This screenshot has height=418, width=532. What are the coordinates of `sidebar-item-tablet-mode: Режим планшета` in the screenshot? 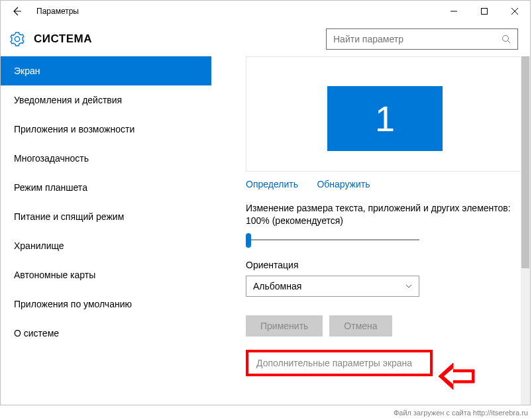 It's located at (106, 187).